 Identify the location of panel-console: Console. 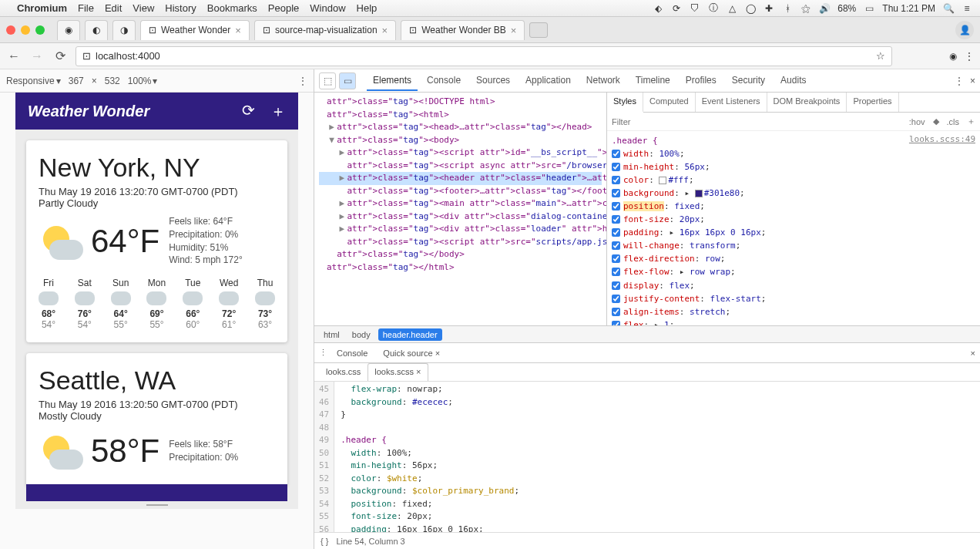
(444, 81).